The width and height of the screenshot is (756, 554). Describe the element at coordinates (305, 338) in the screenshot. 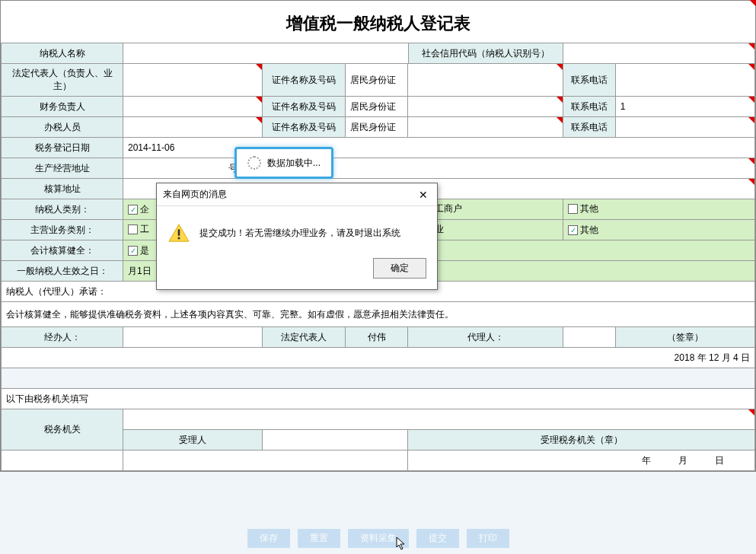

I see `label-legal: 法定代表人` at that location.